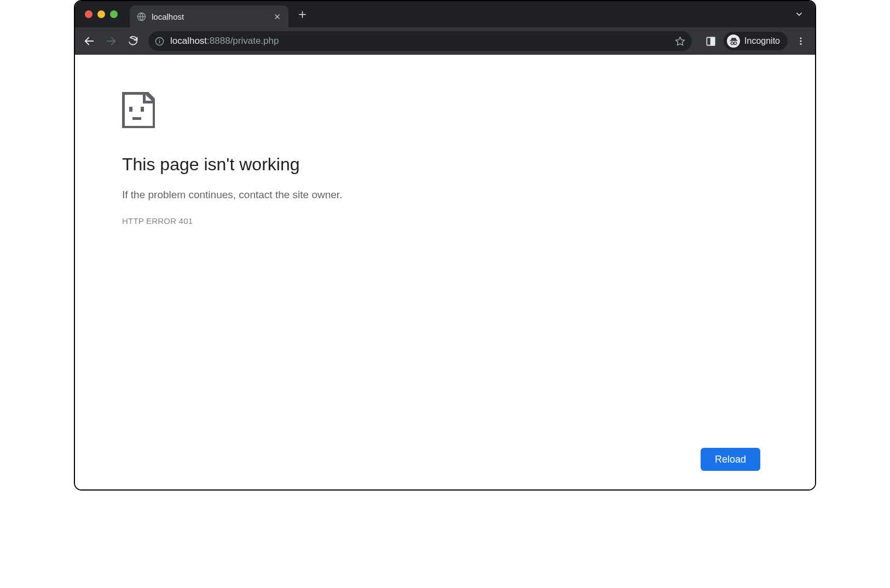 The image size is (890, 588). I want to click on reload-button-toolbar, so click(133, 41).